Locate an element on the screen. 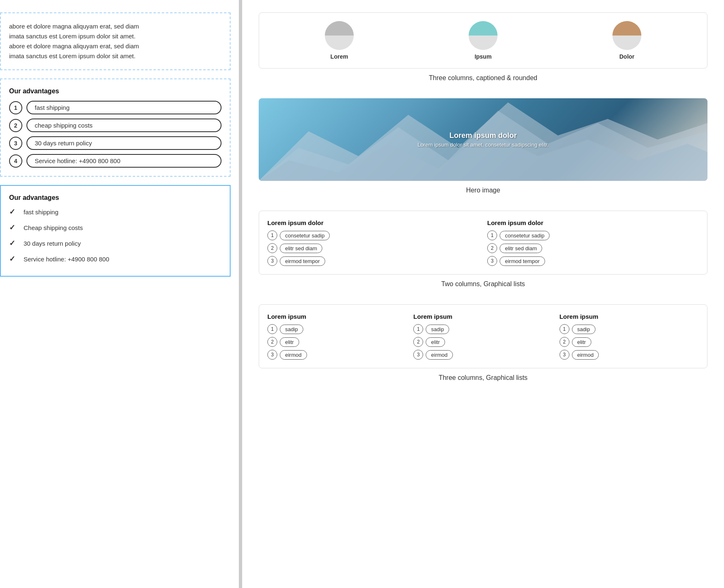  three-col-1: Lorem ipsum 1 sadip 2 elitr 3 eirmod is located at coordinates (337, 336).